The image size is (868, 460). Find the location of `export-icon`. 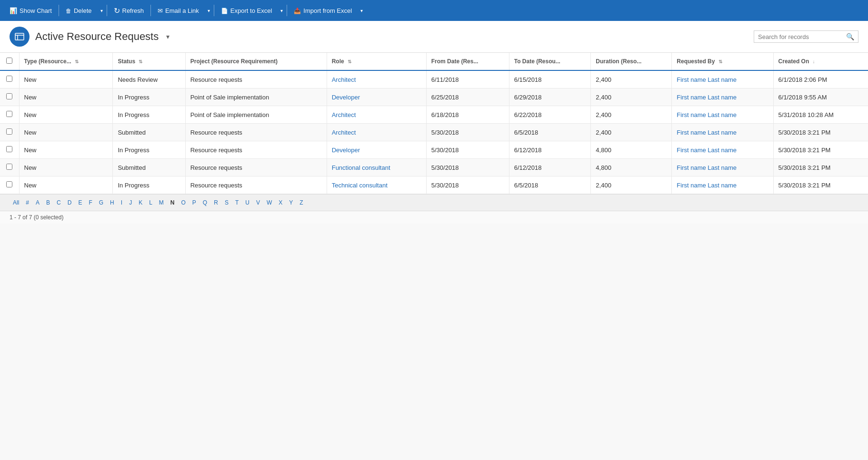

export-icon is located at coordinates (225, 10).